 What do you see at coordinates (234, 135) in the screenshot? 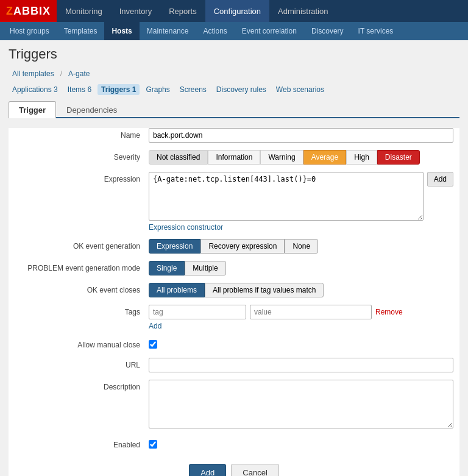
I see `name-row: Name` at bounding box center [234, 135].